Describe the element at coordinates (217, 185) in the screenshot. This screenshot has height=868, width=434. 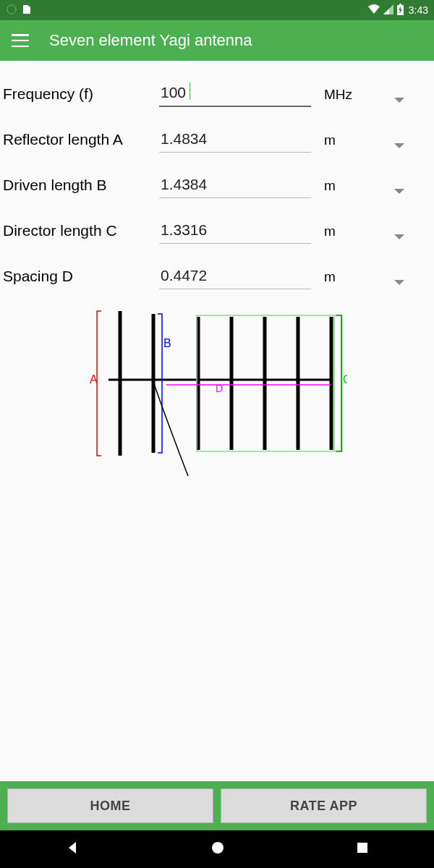
I see `row-driven: Driven length B m` at that location.